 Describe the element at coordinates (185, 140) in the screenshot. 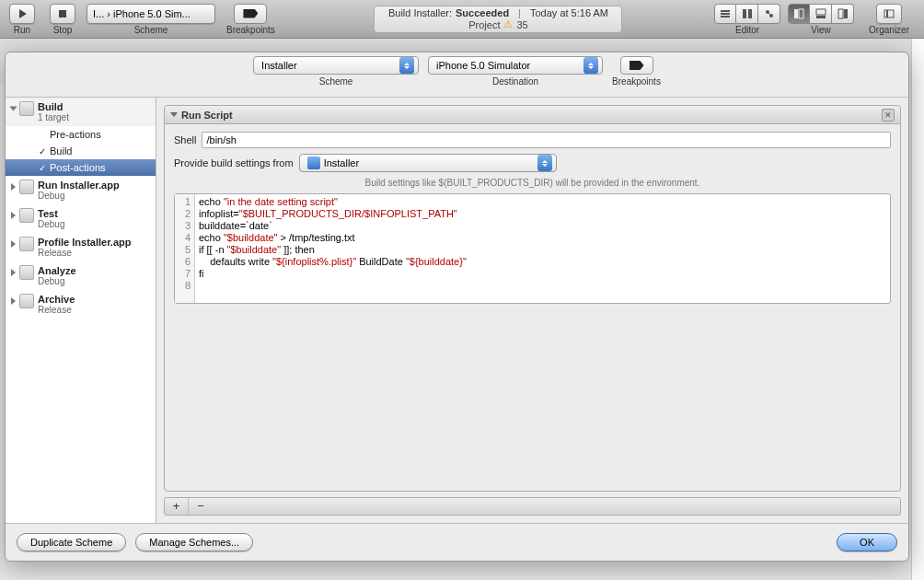

I see `shell-label: Shell` at that location.